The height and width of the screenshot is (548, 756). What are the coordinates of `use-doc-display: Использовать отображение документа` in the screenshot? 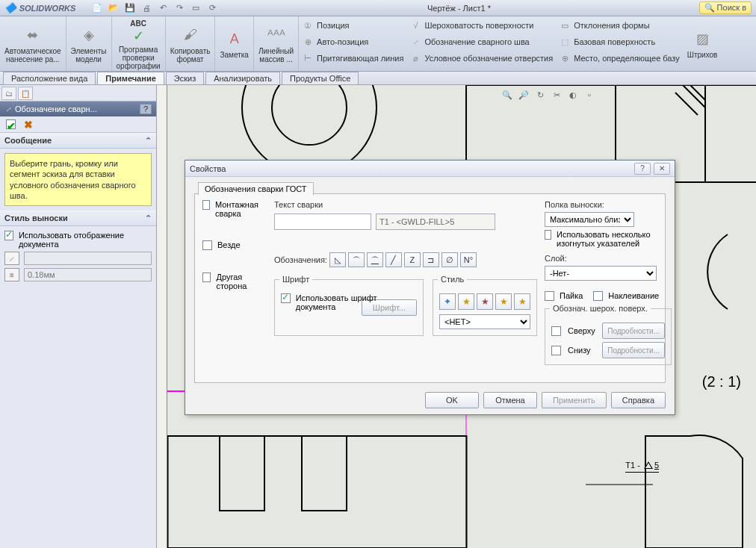 It's located at (78, 240).